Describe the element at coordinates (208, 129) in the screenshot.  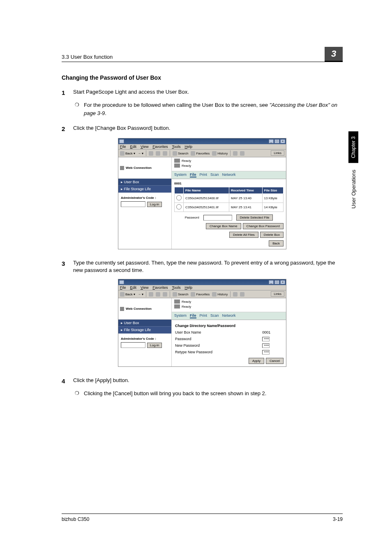
I see `step-text: Click the [Change Box Password] button.` at that location.